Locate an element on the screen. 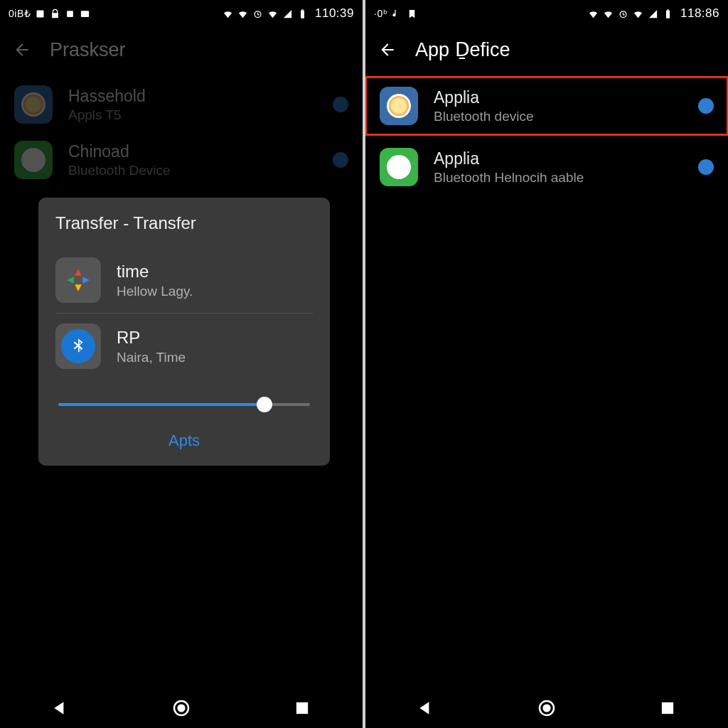 The image size is (728, 728). slider-fill is located at coordinates (161, 405).